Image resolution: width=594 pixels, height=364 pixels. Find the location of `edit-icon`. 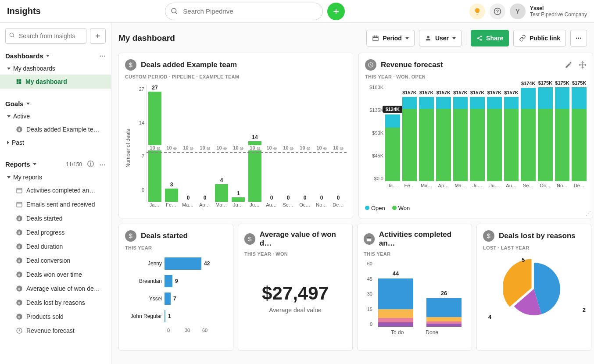

edit-icon is located at coordinates (569, 65).